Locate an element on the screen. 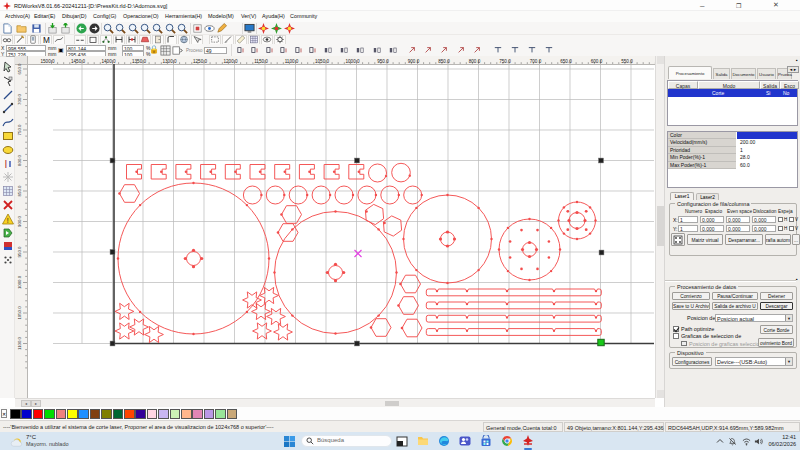 This screenshot has width=800, height=450. svg-text: 1450.0 is located at coordinates (78, 62).